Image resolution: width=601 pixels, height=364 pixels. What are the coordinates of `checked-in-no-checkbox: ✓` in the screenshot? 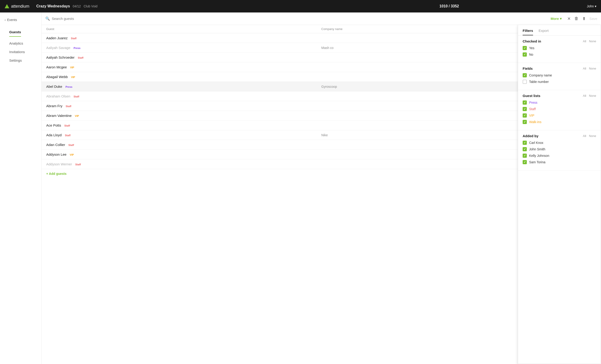 It's located at (525, 55).